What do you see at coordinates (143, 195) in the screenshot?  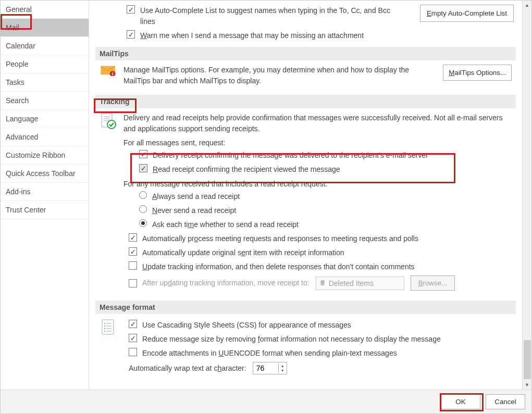 I see `radio-always-send` at bounding box center [143, 195].